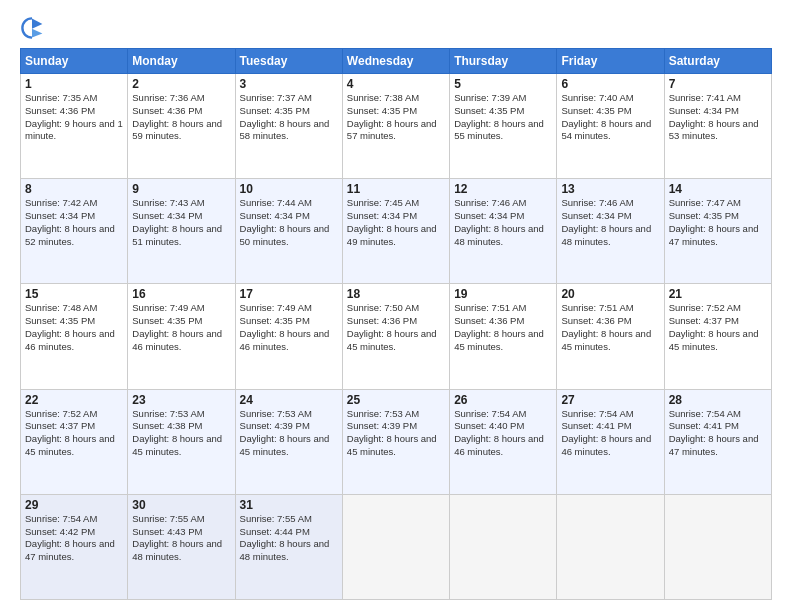 This screenshot has height=612, width=792. What do you see at coordinates (182, 232) in the screenshot?
I see `calendar-cell: 9 Sunrise: 7:43 AMSunset: 4:34 PMDayligh…` at bounding box center [182, 232].